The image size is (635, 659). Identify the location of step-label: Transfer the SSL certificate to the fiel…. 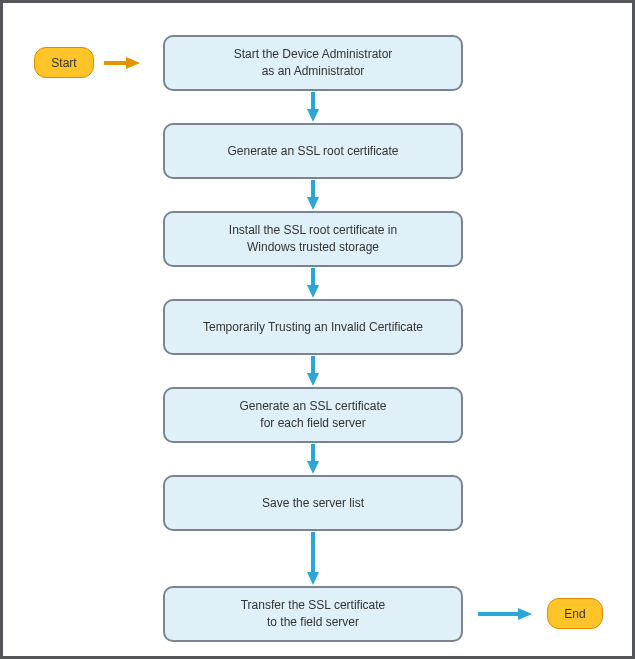
(314, 614).